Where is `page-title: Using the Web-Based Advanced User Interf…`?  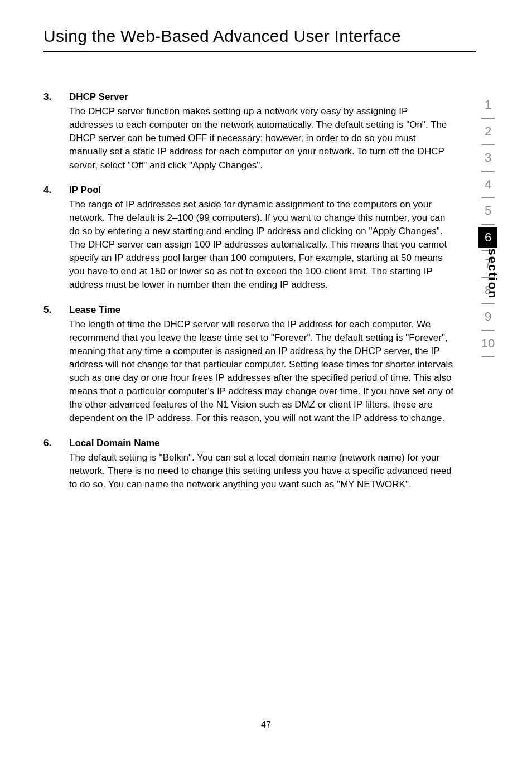 page-title: Using the Web-Based Advanced User Interf… is located at coordinates (266, 23).